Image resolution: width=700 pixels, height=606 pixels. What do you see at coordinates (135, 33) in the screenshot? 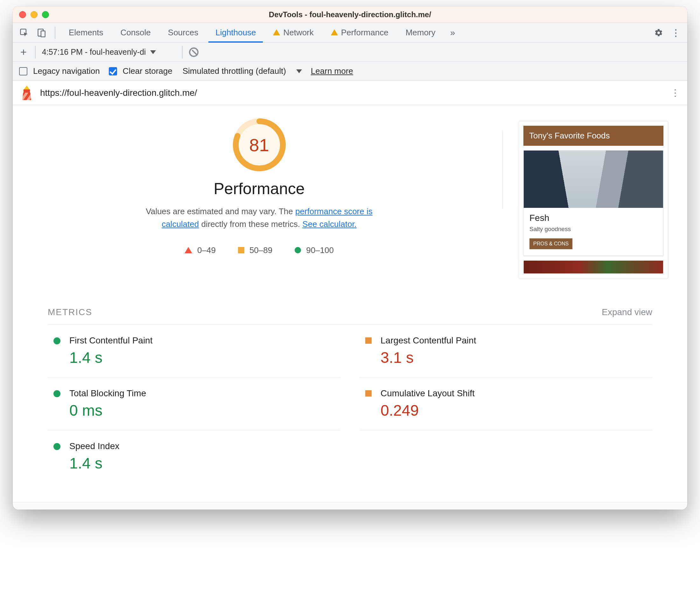
I see `tab-console: Console` at bounding box center [135, 33].